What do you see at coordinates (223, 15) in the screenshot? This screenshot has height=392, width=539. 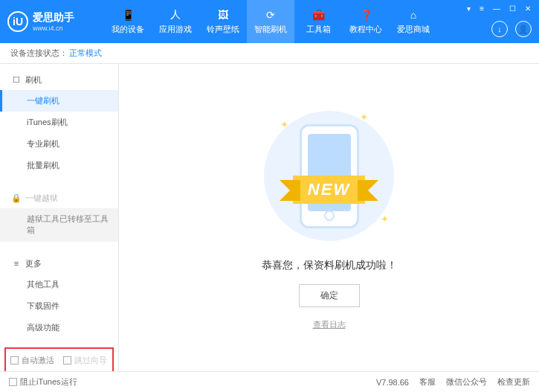 I see `wallpaper-icon: 🖼` at bounding box center [223, 15].